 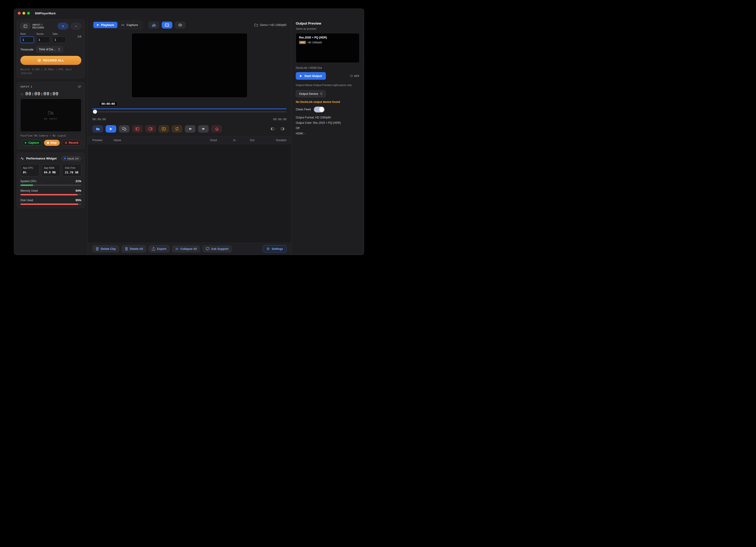 What do you see at coordinates (51, 136) in the screenshot?
I see `left-sidebar: INPUT / RECORD + − Reel Scene Tak` at bounding box center [51, 136].